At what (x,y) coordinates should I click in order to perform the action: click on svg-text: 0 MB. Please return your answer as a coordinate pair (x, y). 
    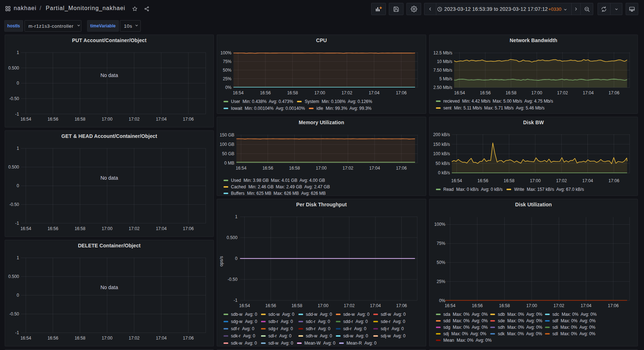
    Looking at the image, I should click on (229, 163).